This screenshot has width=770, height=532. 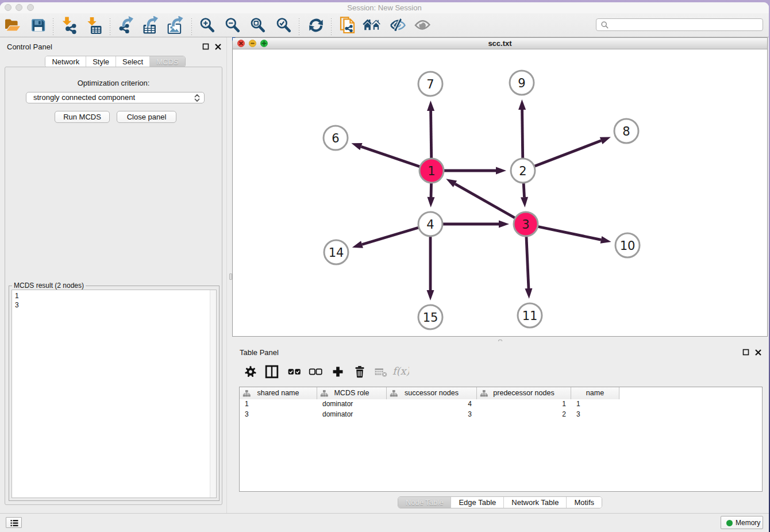 I want to click on save-session-button, so click(x=38, y=25).